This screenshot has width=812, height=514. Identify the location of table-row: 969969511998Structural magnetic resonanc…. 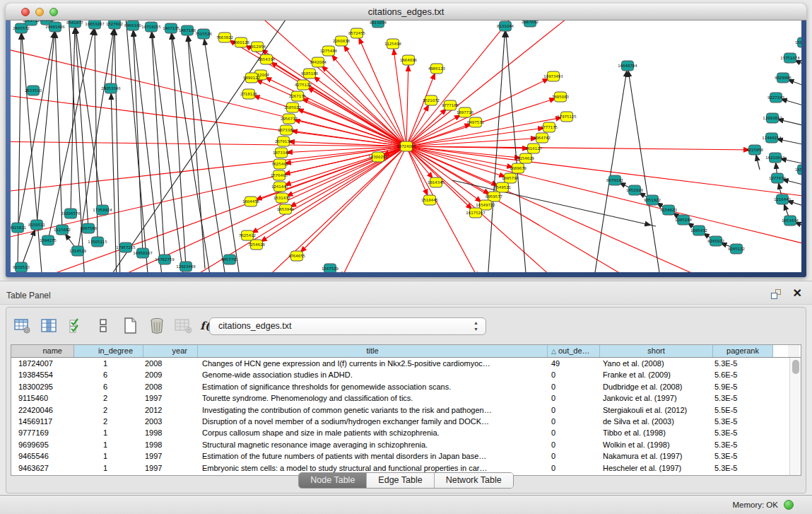
(406, 445).